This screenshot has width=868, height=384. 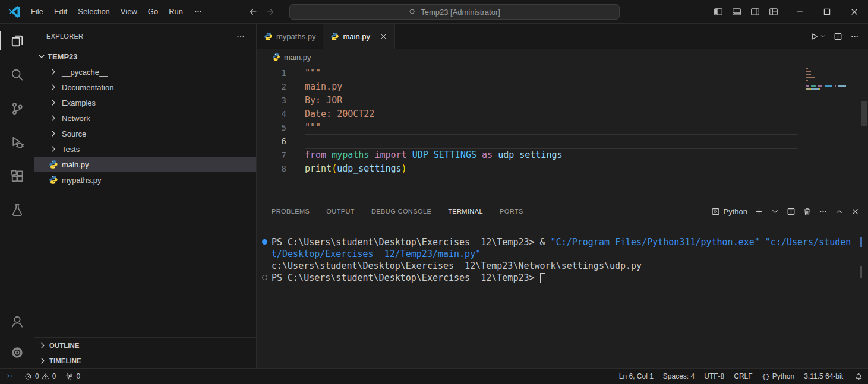 I want to click on notifications-bell, so click(x=859, y=376).